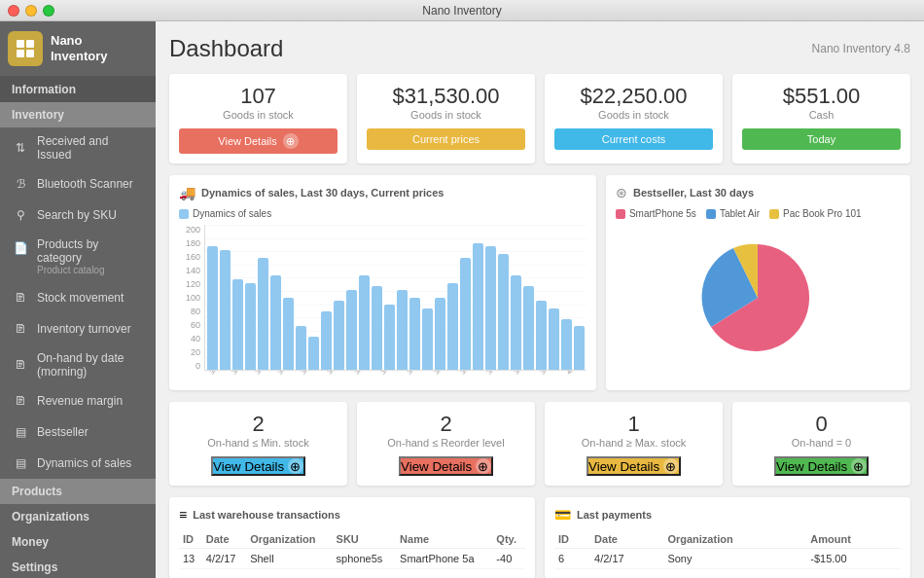 This screenshot has width=924, height=578. What do you see at coordinates (296, 466) in the screenshot?
I see `circle-arrow-icon-0: ⊕` at bounding box center [296, 466].